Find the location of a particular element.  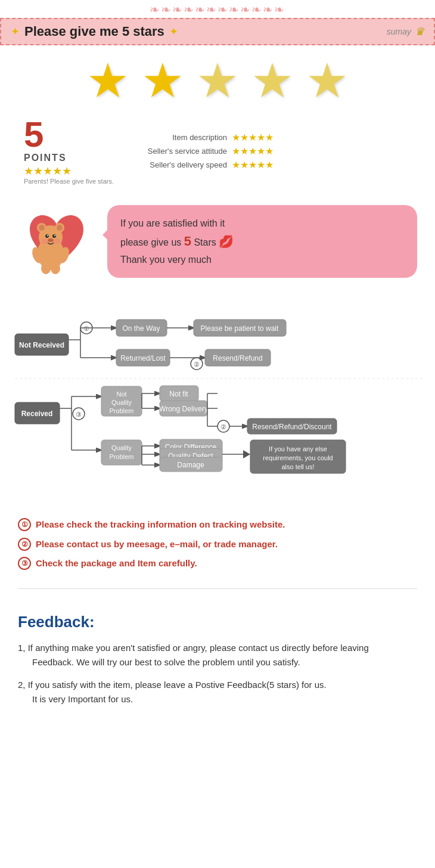

points-label: POINTS is located at coordinates (45, 158).